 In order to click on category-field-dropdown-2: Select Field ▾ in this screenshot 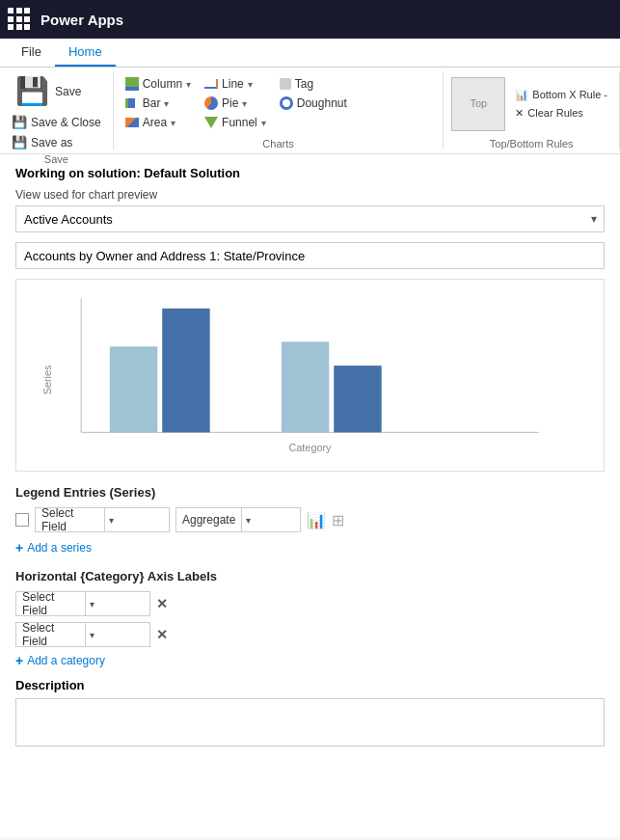, I will do `click(83, 635)`.